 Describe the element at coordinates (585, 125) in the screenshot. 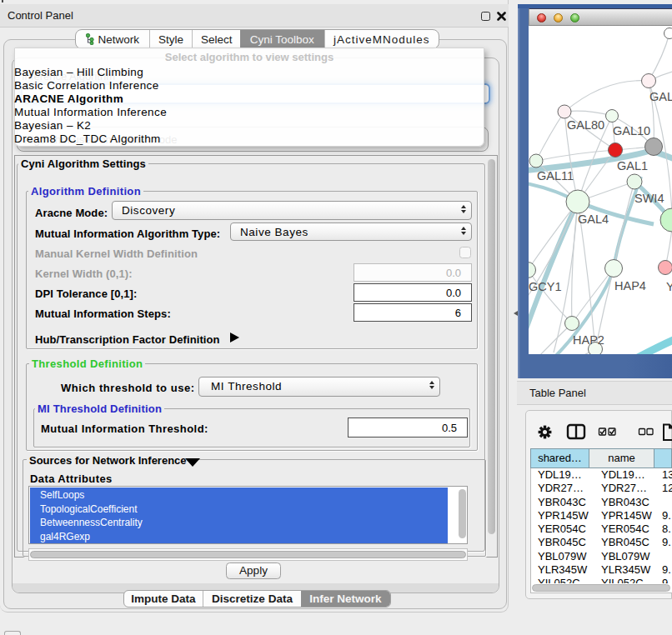

I see `svg-text: GAL80` at that location.